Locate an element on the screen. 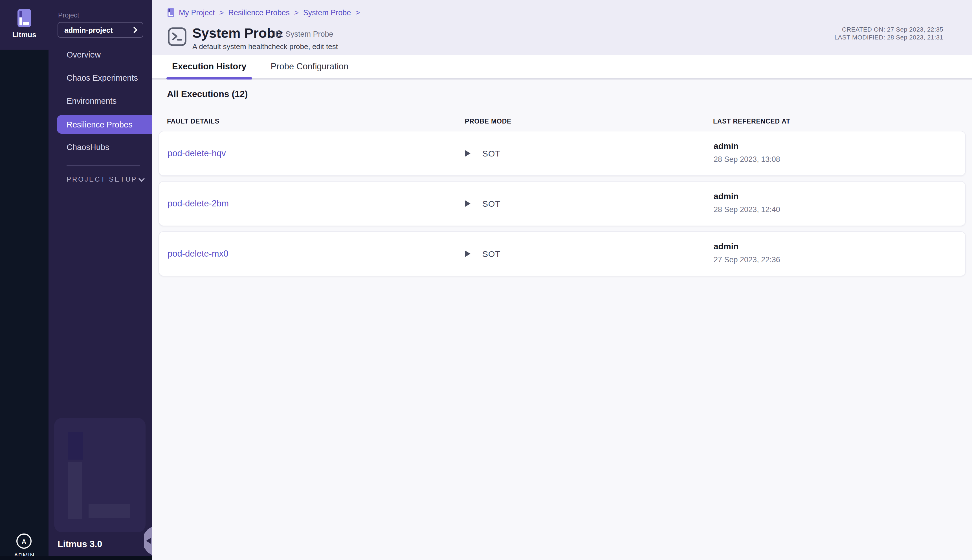  breadcrumb-my-project: My Project is located at coordinates (197, 13).